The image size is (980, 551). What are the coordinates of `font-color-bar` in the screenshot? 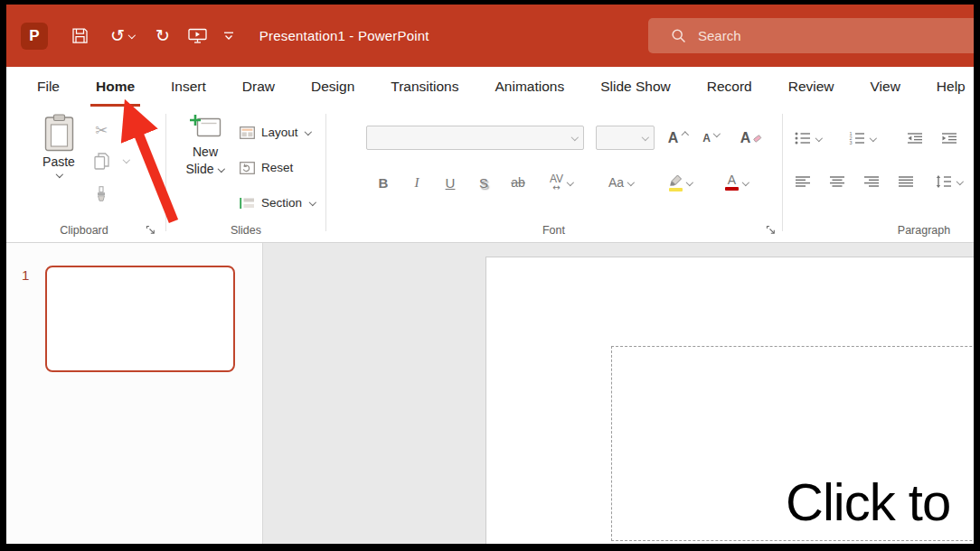 It's located at (732, 189).